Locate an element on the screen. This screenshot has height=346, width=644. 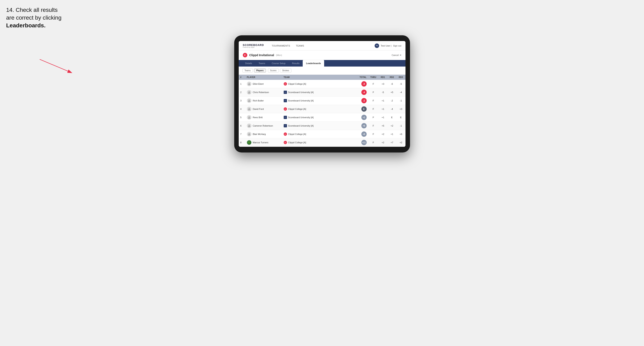
cell-total: E is located at coordinates (361, 109).